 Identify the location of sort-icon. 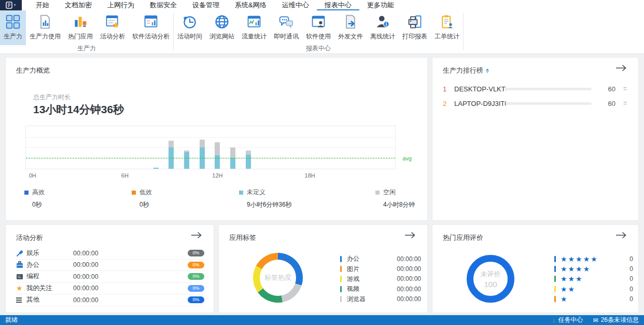
(487, 71).